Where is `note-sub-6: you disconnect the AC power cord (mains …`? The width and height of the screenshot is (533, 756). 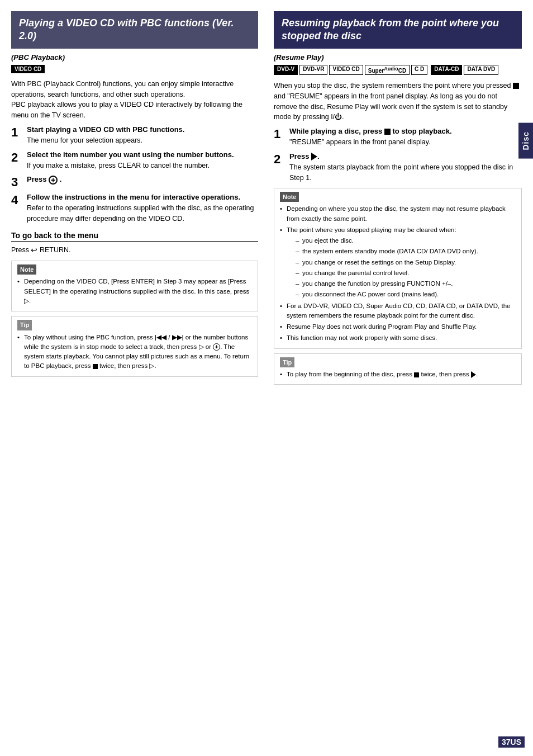 note-sub-6: you disconnect the AC power cord (mains … is located at coordinates (406, 294).